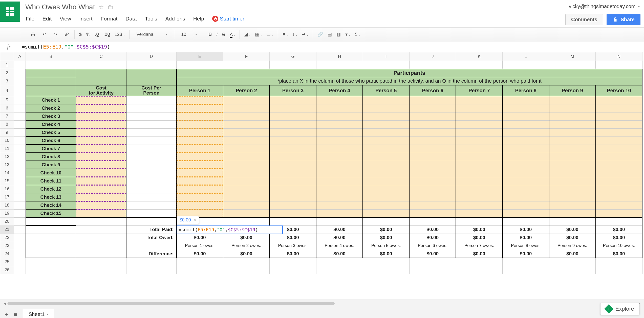 This screenshot has height=318, width=644. I want to click on column-headers: A B C D E F G H I J K L M N, so click(321, 57).